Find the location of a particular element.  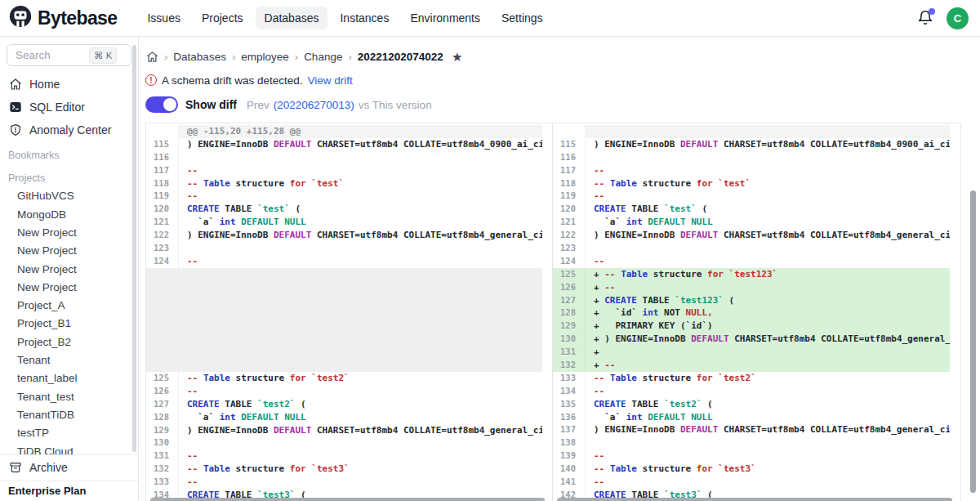

line-number: 125 is located at coordinates (163, 378).